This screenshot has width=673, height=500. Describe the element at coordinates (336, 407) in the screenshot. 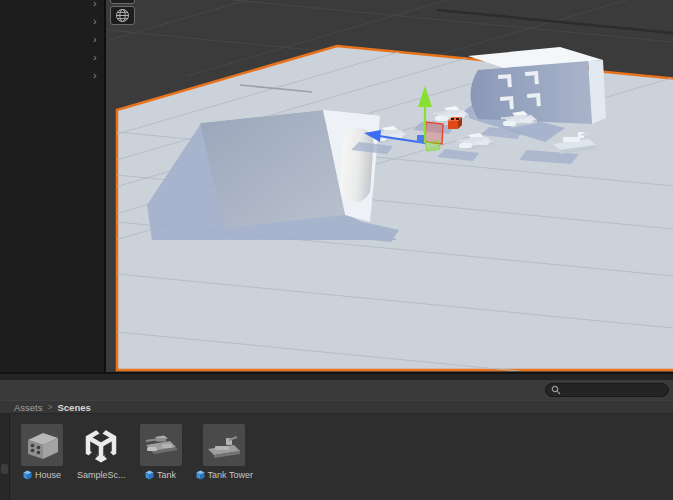

I see `breadcrumb: Assets > Scenes` at that location.